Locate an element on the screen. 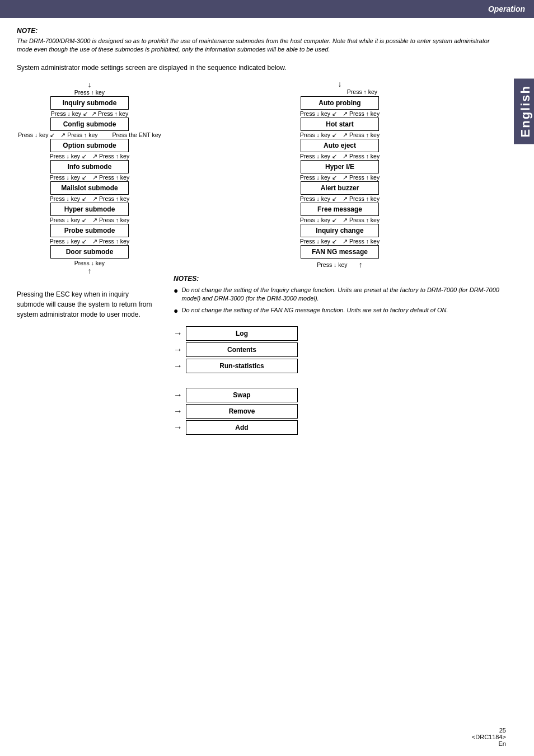  arrow-right-swap: → is located at coordinates (178, 395).